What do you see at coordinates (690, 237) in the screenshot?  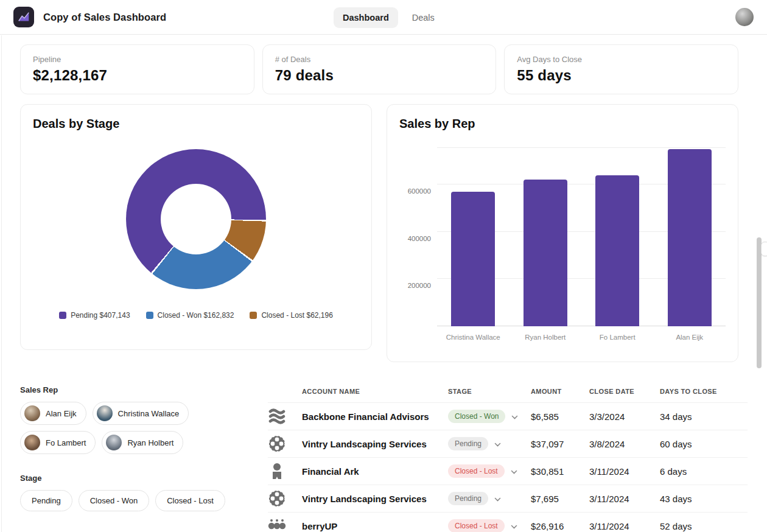 I see `bar-alan-eijk` at bounding box center [690, 237].